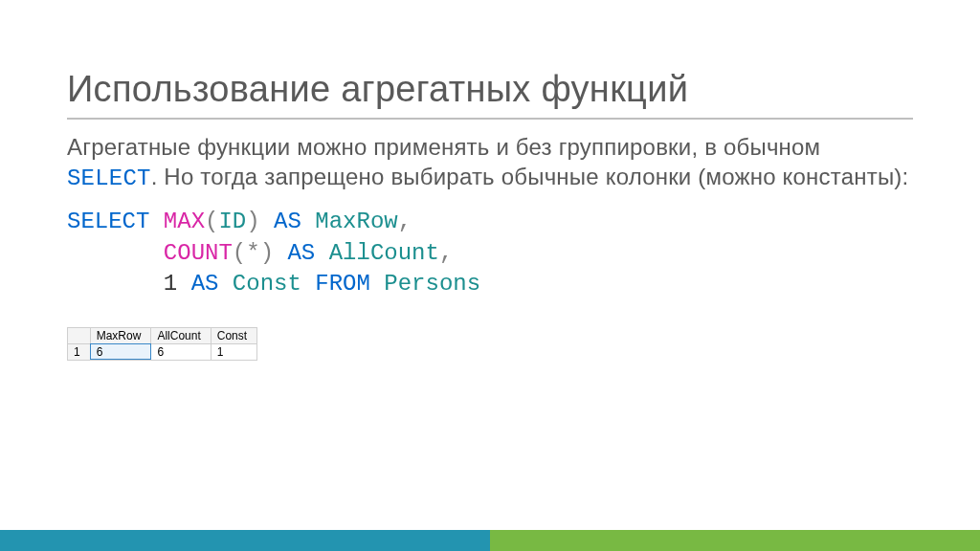 Image resolution: width=980 pixels, height=551 pixels. I want to click on body-text-1: Агрегатные функции можно применять и без…, so click(444, 147).